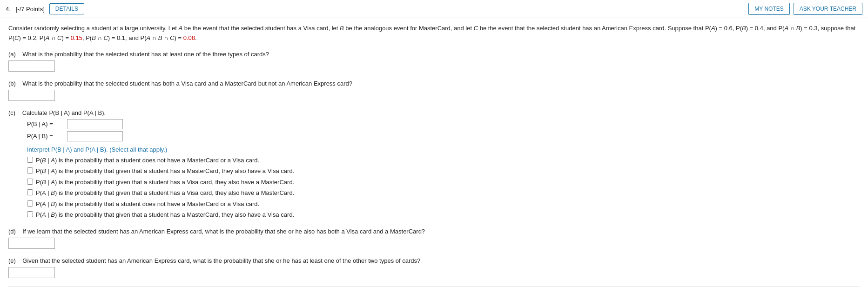 Image resolution: width=868 pixels, height=300 pixels. Describe the element at coordinates (434, 61) in the screenshot. I see `part-a: (a) What is the probability that the sel…` at that location.